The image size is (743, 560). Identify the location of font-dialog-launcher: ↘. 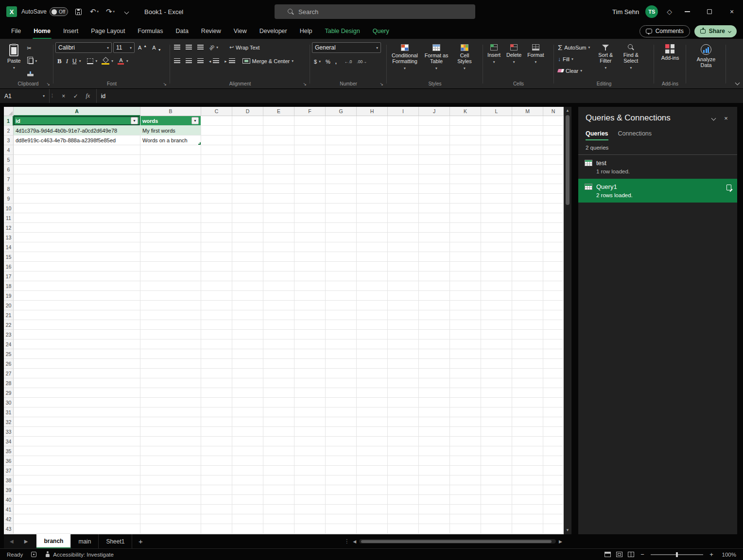
(165, 84).